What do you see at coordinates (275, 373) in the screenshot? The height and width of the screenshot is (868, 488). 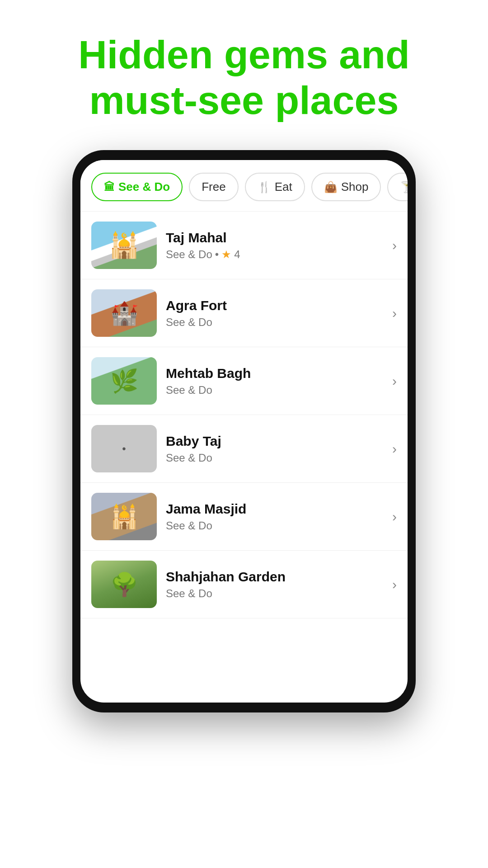 I see `place-name: Mehtab Bagh` at bounding box center [275, 373].